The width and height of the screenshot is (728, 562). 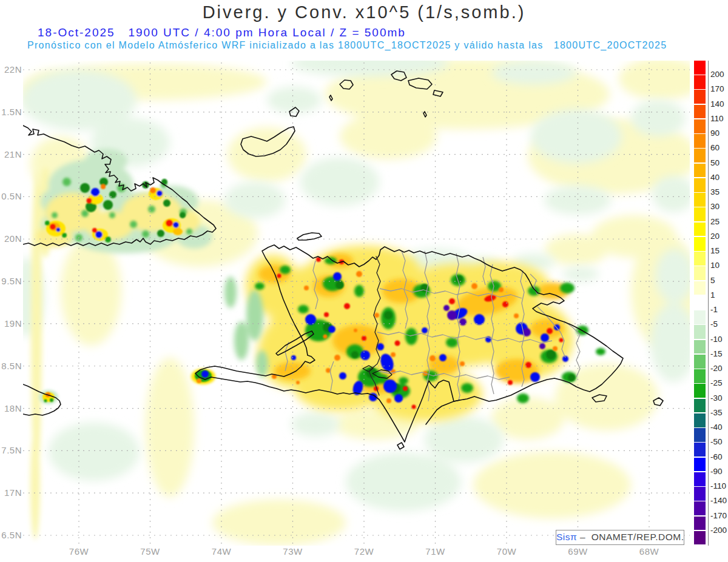 I want to click on lon-tick-label: 74W, so click(x=221, y=552).